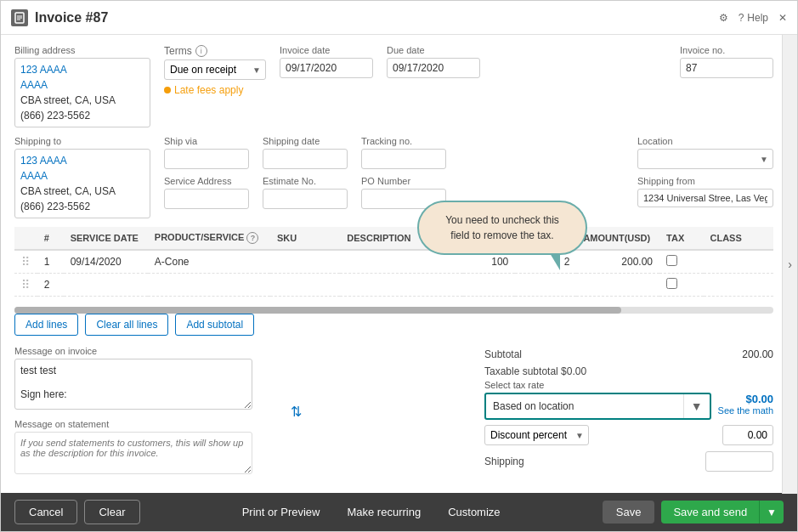 Image resolution: width=798 pixels, height=532 pixels. I want to click on invoice-icon, so click(20, 18).